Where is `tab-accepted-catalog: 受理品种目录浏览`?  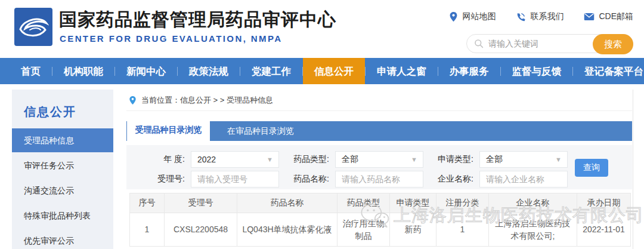
tab-accepted-catalog: 受理品种目录浏览 is located at coordinates (168, 130).